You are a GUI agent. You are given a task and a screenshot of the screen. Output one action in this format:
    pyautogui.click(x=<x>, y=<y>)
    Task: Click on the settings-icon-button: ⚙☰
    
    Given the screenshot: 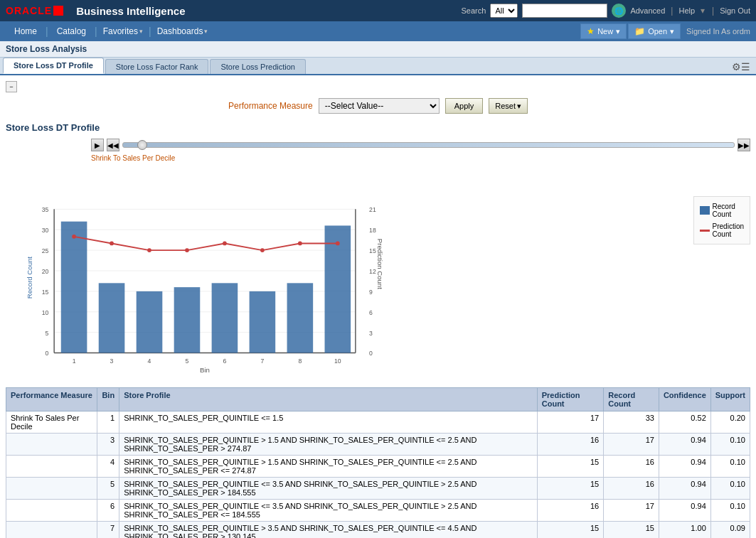 What is the action you would take?
    pyautogui.click(x=741, y=67)
    